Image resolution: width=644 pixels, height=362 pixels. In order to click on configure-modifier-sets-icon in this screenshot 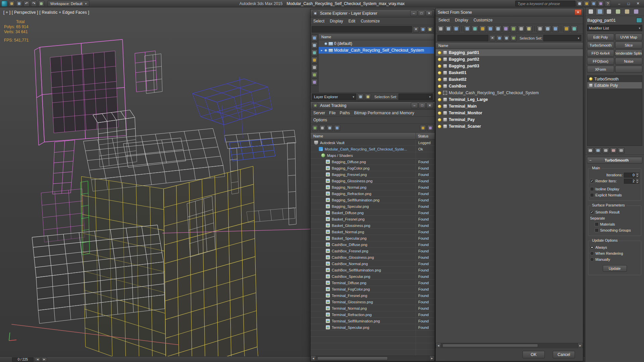, I will do `click(621, 150)`.